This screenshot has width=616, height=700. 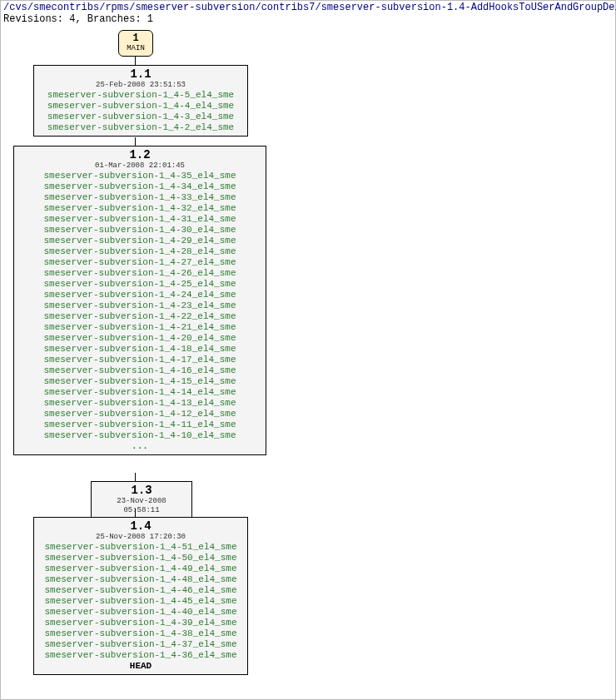 What do you see at coordinates (136, 43) in the screenshot?
I see `branch-main-node: 1 MAIN` at bounding box center [136, 43].